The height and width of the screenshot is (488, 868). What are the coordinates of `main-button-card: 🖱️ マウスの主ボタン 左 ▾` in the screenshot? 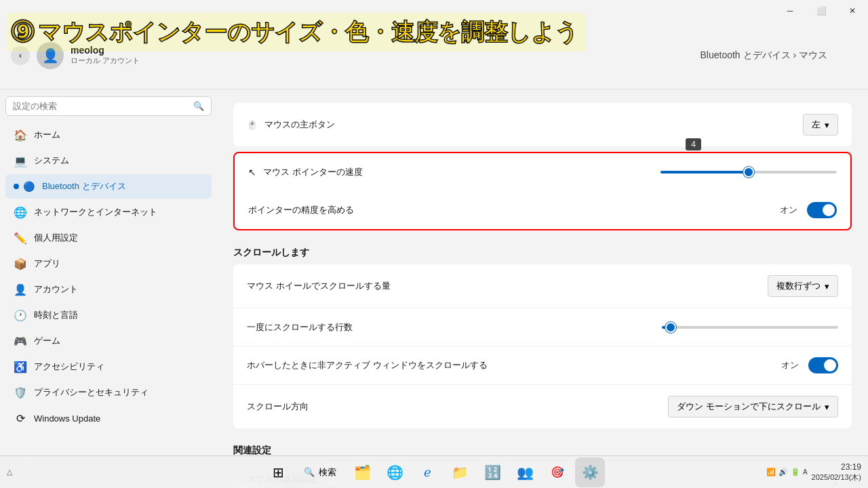 It's located at (542, 125).